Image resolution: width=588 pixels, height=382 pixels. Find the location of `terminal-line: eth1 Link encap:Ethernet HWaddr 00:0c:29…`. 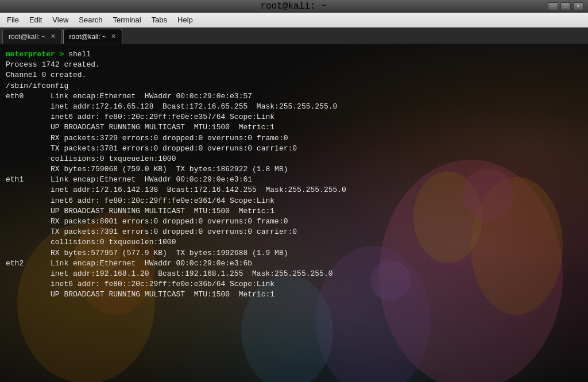

terminal-line: eth1 Link encap:Ethernet HWaddr 00:0c:29… is located at coordinates (294, 180).